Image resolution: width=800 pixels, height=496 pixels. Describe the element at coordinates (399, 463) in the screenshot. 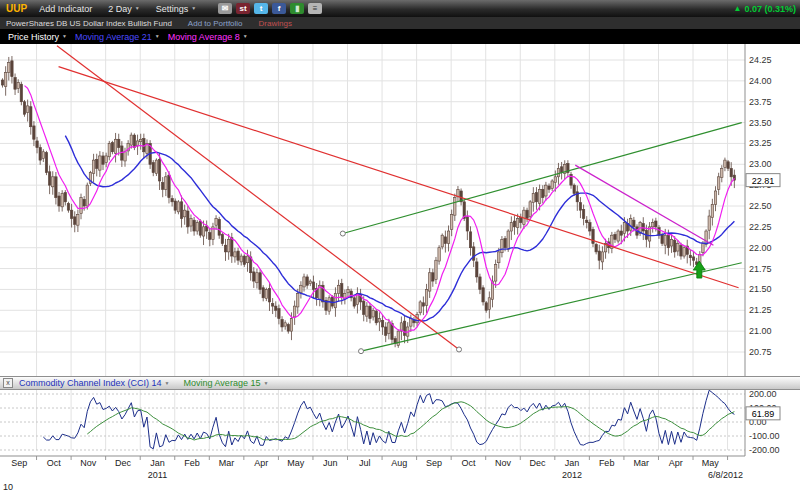

I see `svg-text: Aug` at that location.